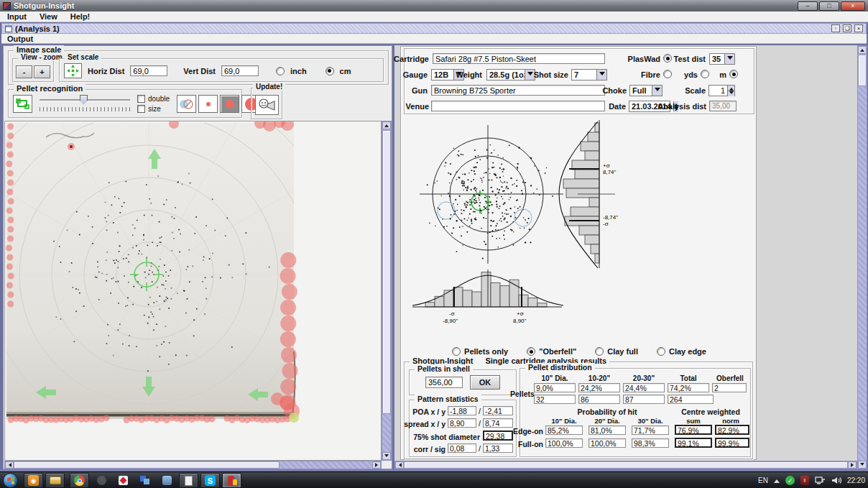 This screenshot has height=488, width=868. What do you see at coordinates (434, 29) in the screenshot?
I see `internal-frame-titlebar: (Analysis 1) ▫ ❏ ×` at bounding box center [434, 29].